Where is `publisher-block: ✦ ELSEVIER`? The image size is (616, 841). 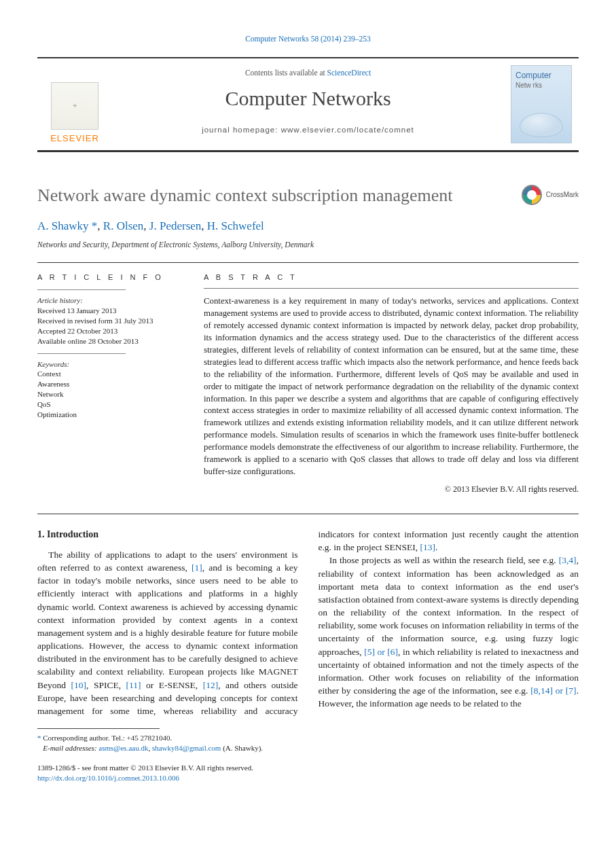
publisher-block: ✦ ELSEVIER is located at coordinates (75, 105).